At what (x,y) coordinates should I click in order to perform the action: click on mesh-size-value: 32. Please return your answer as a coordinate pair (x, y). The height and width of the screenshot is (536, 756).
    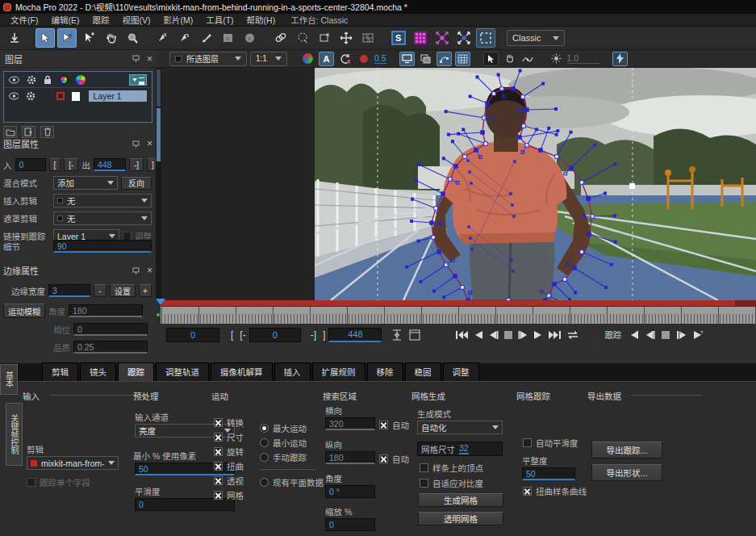
    Looking at the image, I should click on (464, 449).